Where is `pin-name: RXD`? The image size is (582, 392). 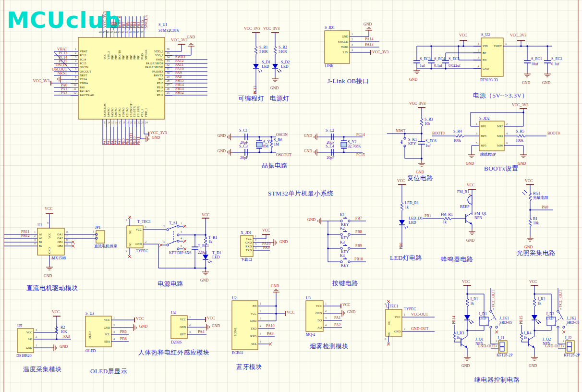 pin-name: RXD is located at coordinates (254, 336).